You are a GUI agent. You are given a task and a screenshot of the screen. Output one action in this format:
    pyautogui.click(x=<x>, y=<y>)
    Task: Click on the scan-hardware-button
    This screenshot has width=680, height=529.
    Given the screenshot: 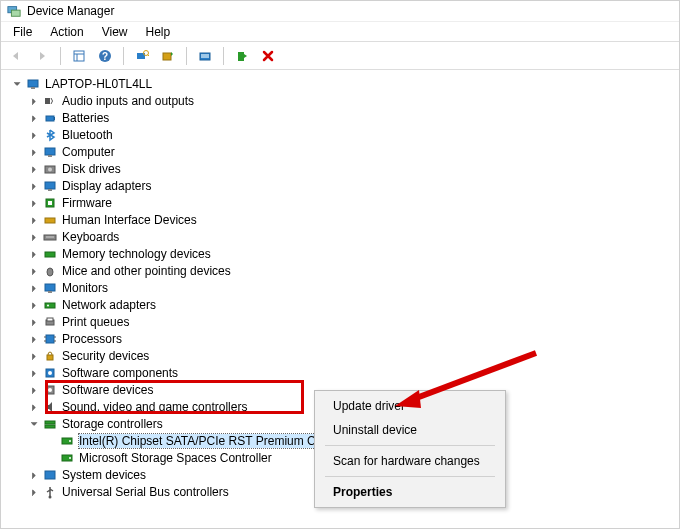 What is the action you would take?
    pyautogui.click(x=142, y=56)
    